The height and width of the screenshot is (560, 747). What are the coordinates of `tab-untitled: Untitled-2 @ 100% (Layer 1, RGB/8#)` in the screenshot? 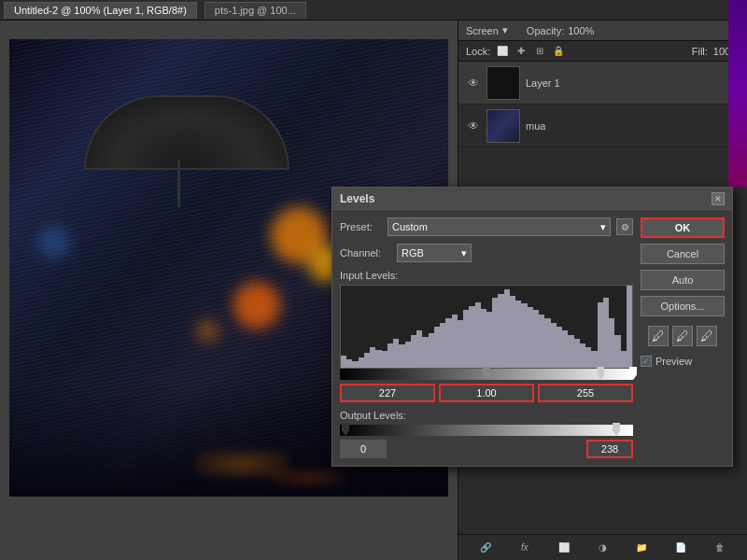 It's located at (101, 10).